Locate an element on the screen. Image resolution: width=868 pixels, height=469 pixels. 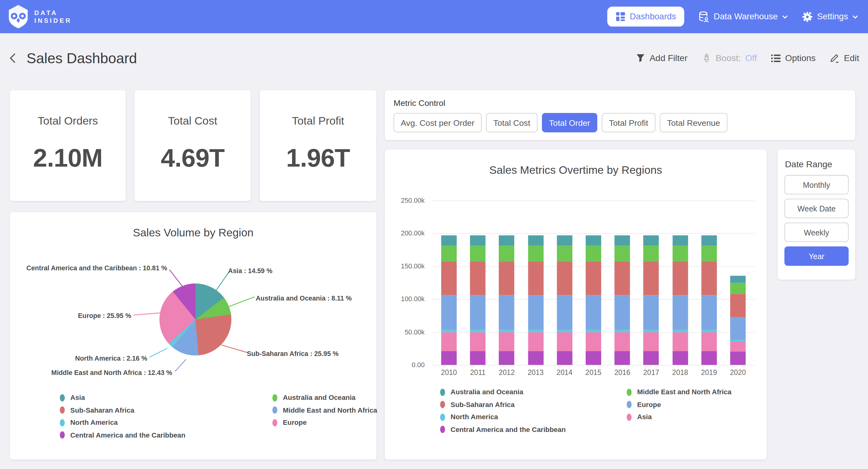
kpi-value: 4.69T is located at coordinates (193, 158).